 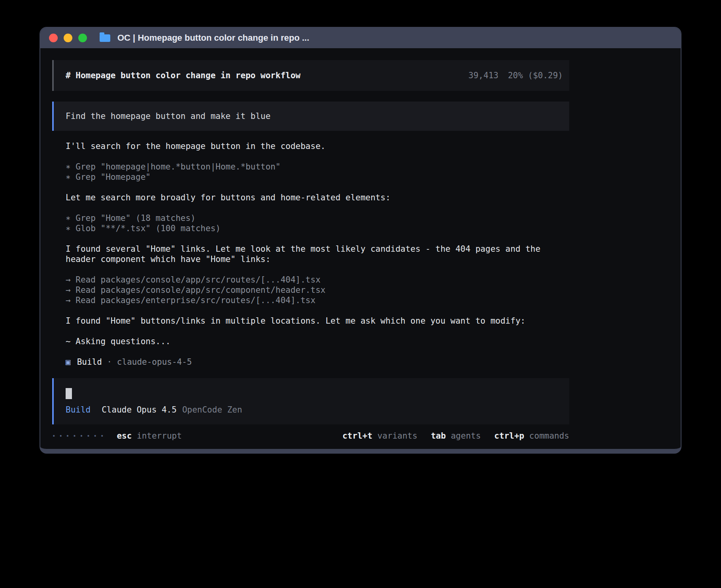 What do you see at coordinates (311, 228) in the screenshot?
I see `tool-call-glob: ∗ Glob "**/*.tsx" (100 matches)` at bounding box center [311, 228].